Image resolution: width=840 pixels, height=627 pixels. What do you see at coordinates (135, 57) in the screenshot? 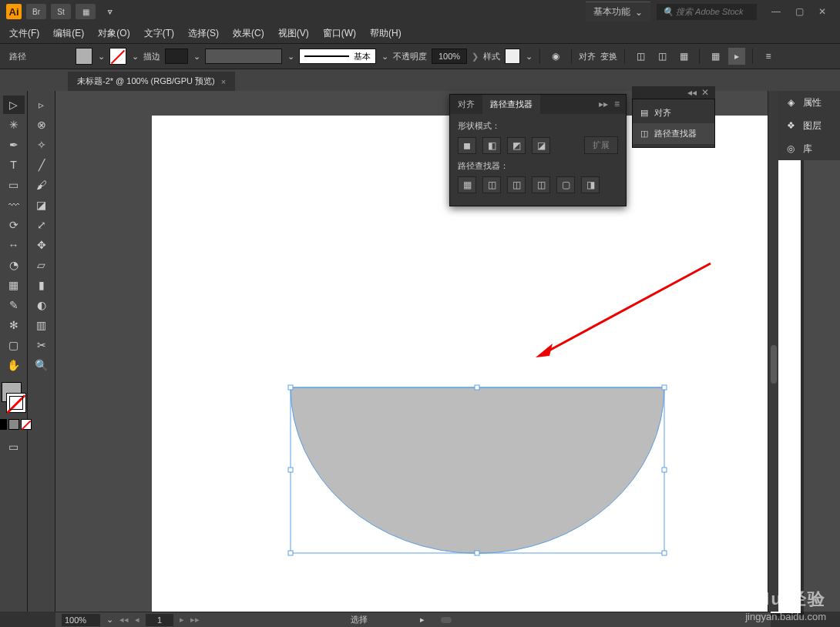
I see `stroke-dropdown: ⌄` at bounding box center [135, 57].